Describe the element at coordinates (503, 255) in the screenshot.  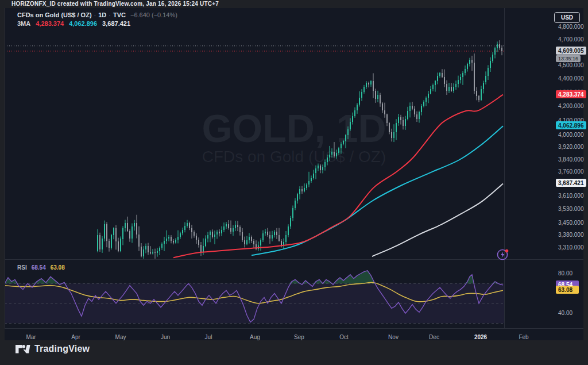
I see `boost-button` at that location.